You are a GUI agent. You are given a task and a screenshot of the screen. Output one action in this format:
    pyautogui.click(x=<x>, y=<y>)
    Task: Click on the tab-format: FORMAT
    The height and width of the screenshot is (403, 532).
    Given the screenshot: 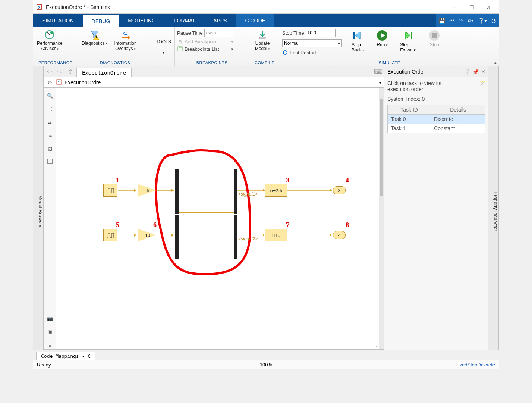 What is the action you would take?
    pyautogui.click(x=185, y=21)
    